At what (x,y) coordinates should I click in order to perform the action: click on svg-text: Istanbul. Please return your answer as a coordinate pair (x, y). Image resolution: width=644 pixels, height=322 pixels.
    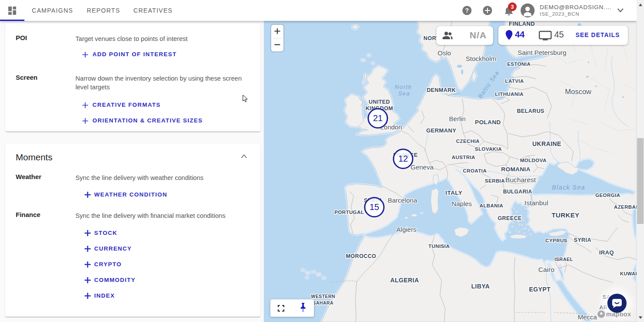
    Looking at the image, I should click on (536, 203).